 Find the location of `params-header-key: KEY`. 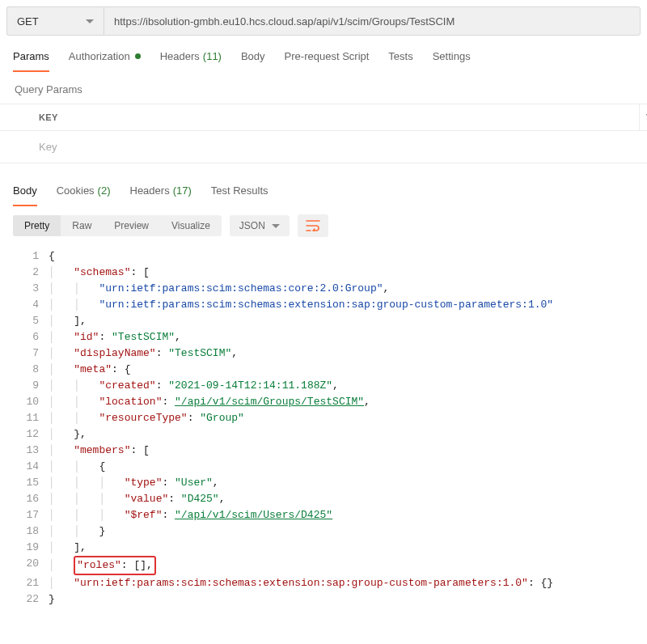

params-header-key: KEY is located at coordinates (319, 117).